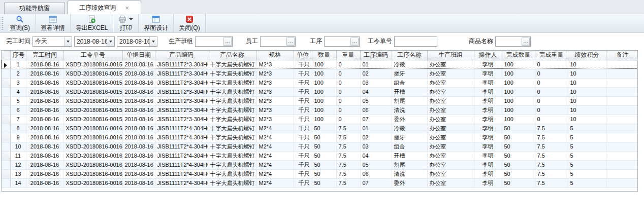 This screenshot has height=224, width=644. What do you see at coordinates (2, 23) in the screenshot?
I see `toolbar-grip` at bounding box center [2, 23].